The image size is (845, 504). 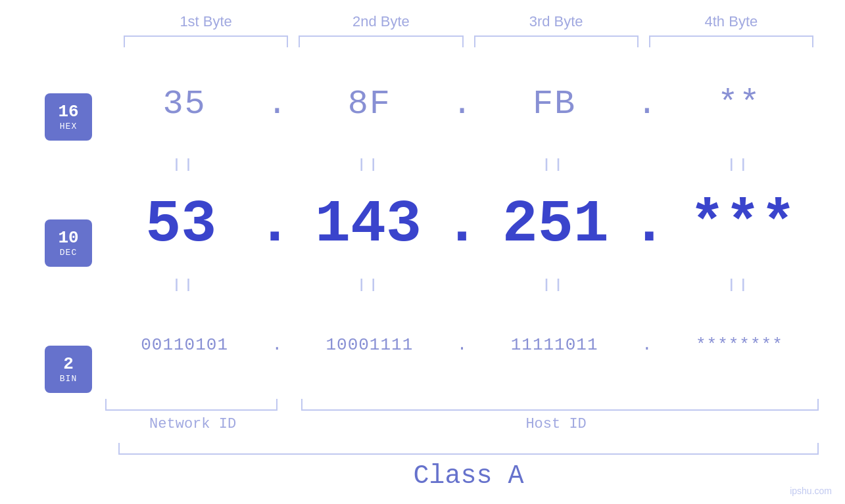 What do you see at coordinates (554, 104) in the screenshot?
I see `hex-val-3: FB` at bounding box center [554, 104].